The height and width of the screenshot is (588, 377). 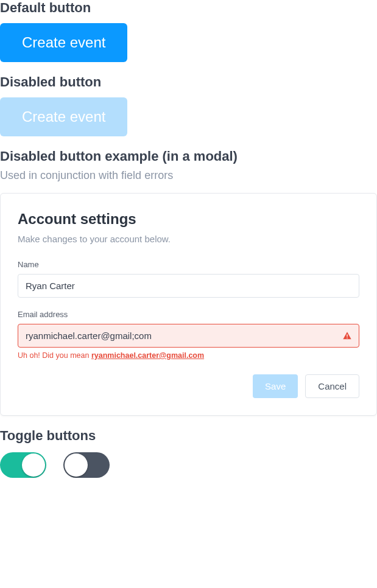 What do you see at coordinates (189, 219) in the screenshot?
I see `modal-title: Account settings` at bounding box center [189, 219].